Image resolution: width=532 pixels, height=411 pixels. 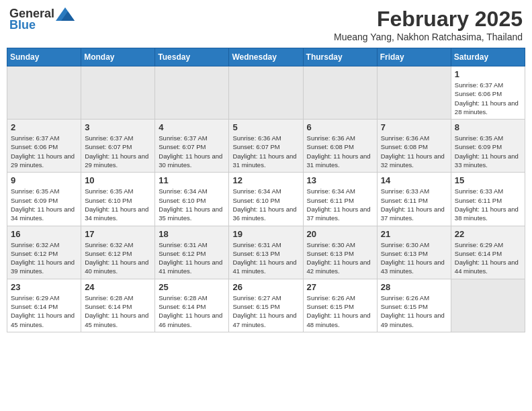 What do you see at coordinates (192, 146) in the screenshot?
I see `calendar-cell: 4Sunrise: 6:37 AMSunset: 6:07 PMDaylight…` at bounding box center [192, 146].